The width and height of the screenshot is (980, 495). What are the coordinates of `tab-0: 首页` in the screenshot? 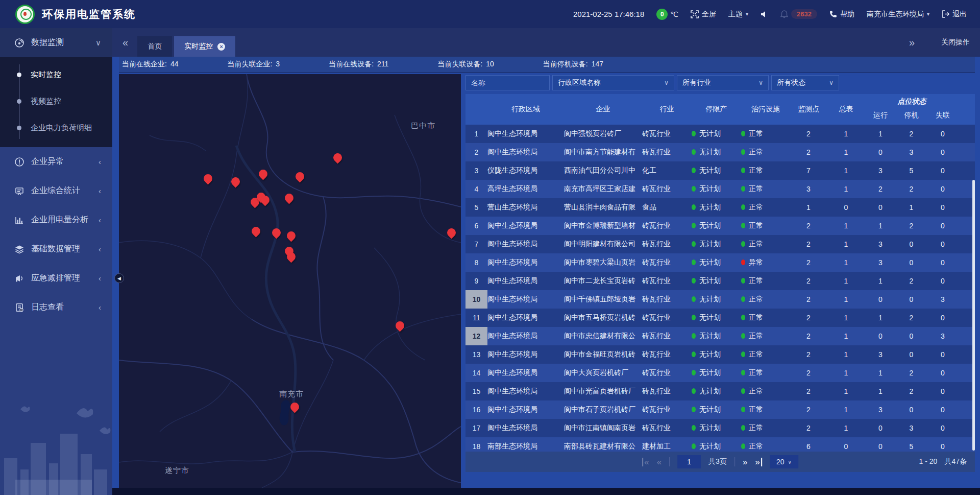 It's located at (155, 46).